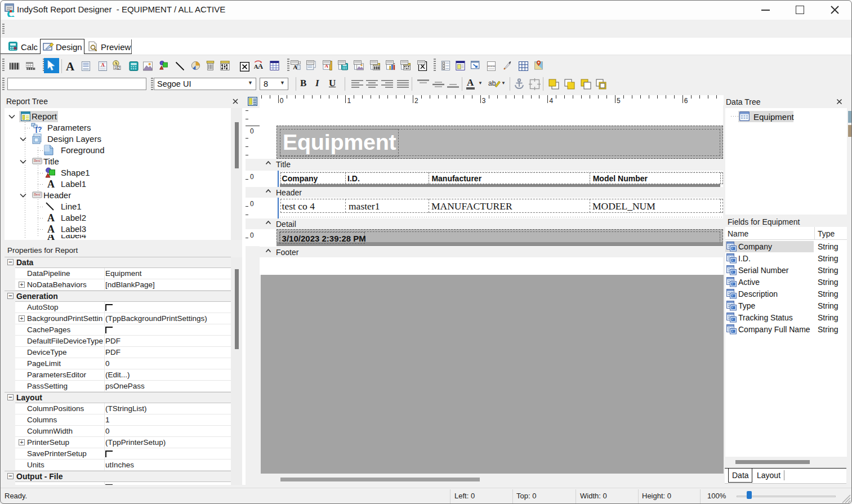 This screenshot has width=852, height=504. What do you see at coordinates (491, 65) in the screenshot?
I see `svg-text: www` at bounding box center [491, 65].